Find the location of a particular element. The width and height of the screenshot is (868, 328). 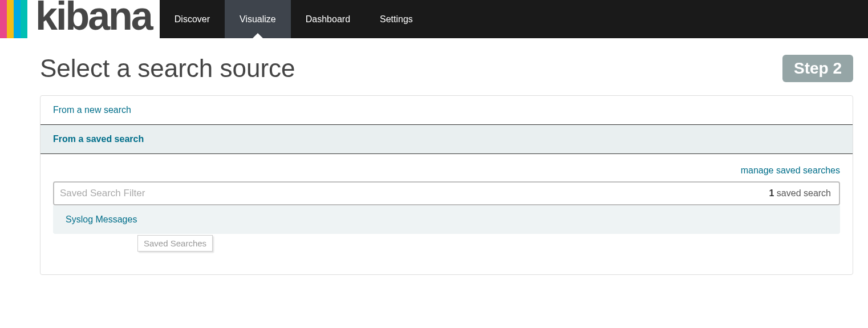

saved-search-count: 1 saved search is located at coordinates (800, 193).